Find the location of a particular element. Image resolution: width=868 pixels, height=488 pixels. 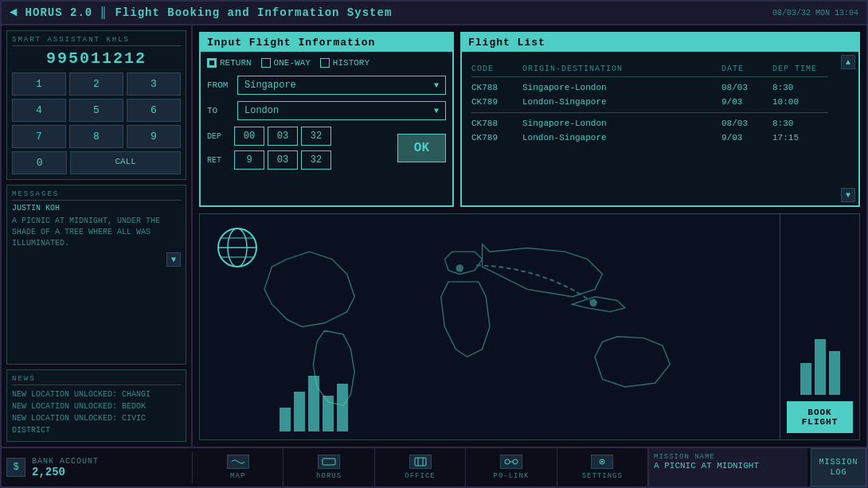

flight-list-body: CODE ORIGIN-DESTINATION DATE DEP TIME CK… is located at coordinates (660, 129).